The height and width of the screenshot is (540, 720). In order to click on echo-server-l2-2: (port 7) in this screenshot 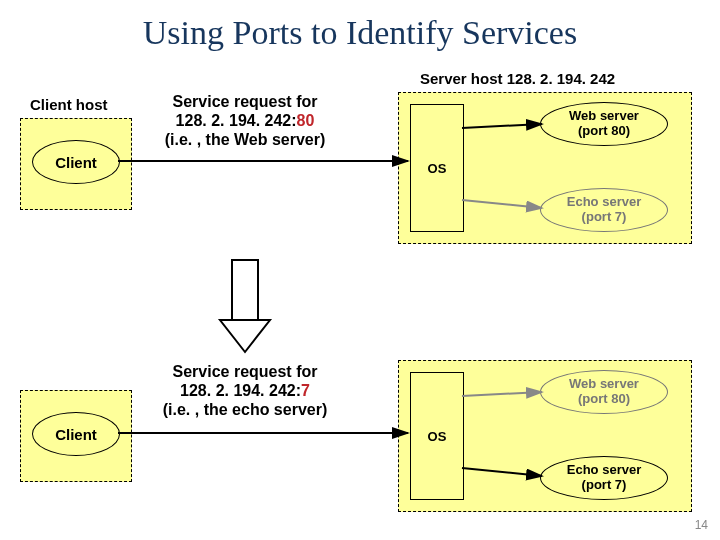, I will do `click(604, 484)`.